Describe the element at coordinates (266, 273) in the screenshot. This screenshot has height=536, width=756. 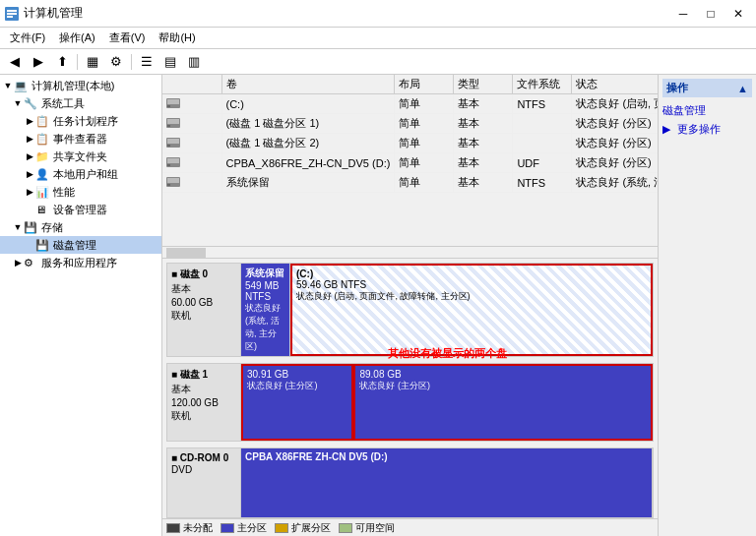
I see `disk0-sysres-name: 系统保留` at that location.